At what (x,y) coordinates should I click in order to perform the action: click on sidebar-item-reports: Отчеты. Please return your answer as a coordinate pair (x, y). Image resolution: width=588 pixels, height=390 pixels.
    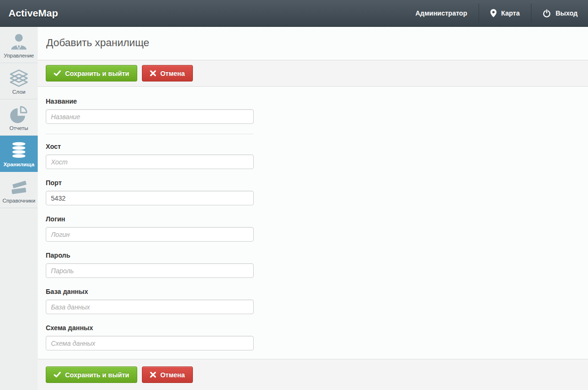
    Looking at the image, I should click on (19, 118).